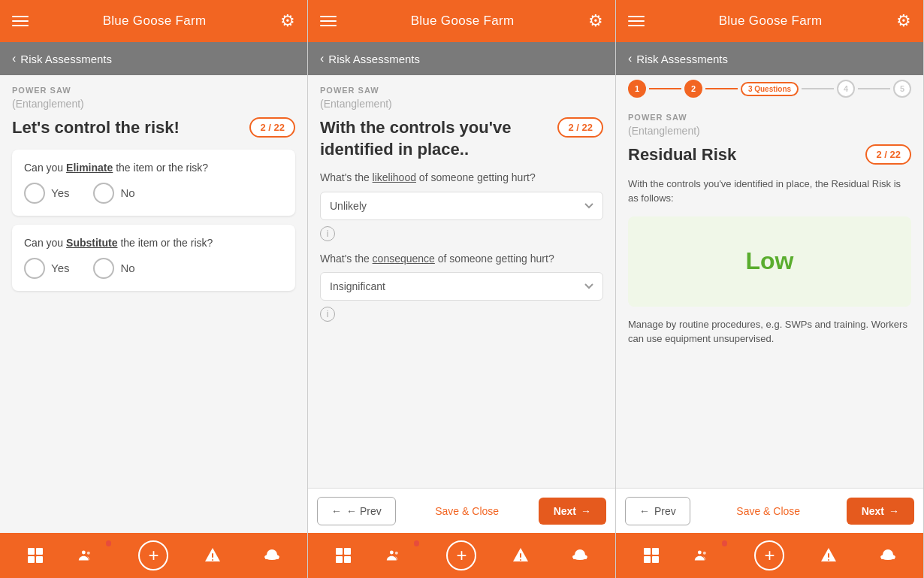  Describe the element at coordinates (769, 155) in the screenshot. I see `title-row-3: Residual Risk 2 / 22` at that location.